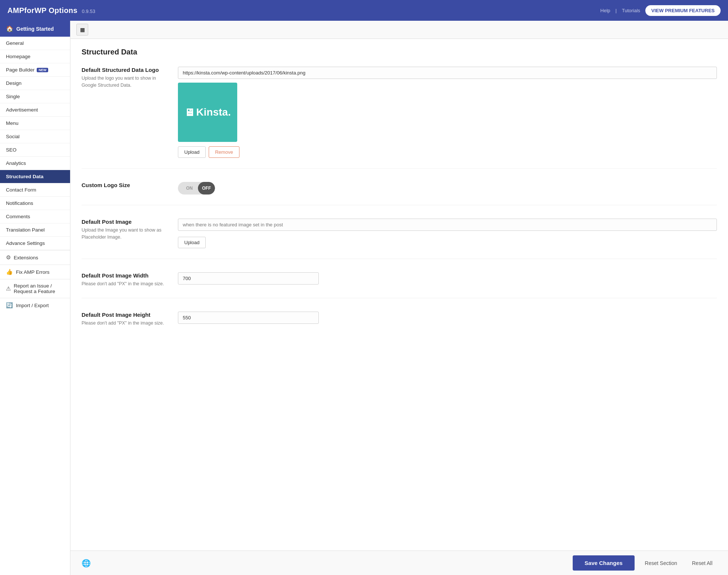 The image size is (728, 575). What do you see at coordinates (631, 10) in the screenshot?
I see `tutorials-link: Tutorials` at bounding box center [631, 10].